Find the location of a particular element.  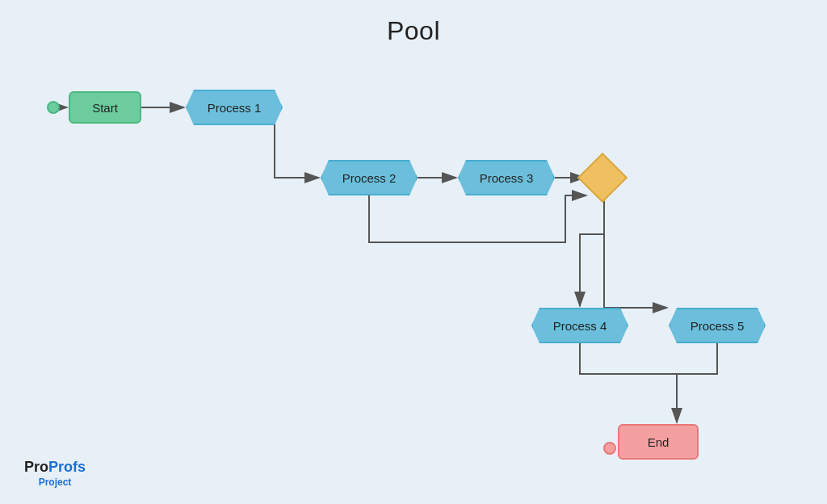

logo: ProProfs Project is located at coordinates (55, 473).